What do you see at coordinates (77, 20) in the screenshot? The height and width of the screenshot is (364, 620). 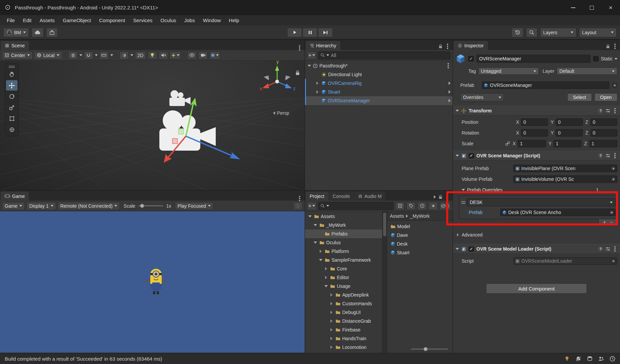 I see `menu-gameobject: GameObject` at bounding box center [77, 20].